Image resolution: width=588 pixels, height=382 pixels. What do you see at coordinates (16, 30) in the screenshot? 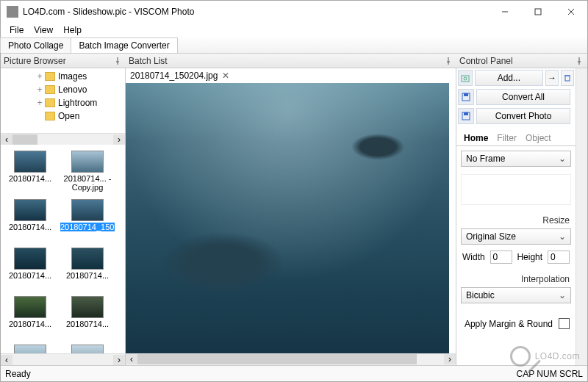
I see `menu-file: File` at bounding box center [16, 30].